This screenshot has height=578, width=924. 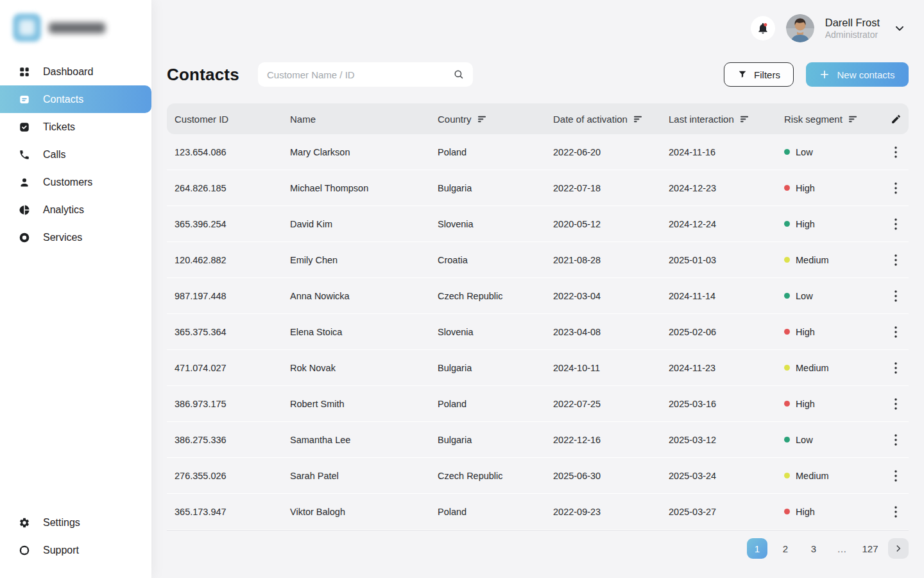 I want to click on cell-last-interaction: 2025-03-27, so click(x=726, y=512).